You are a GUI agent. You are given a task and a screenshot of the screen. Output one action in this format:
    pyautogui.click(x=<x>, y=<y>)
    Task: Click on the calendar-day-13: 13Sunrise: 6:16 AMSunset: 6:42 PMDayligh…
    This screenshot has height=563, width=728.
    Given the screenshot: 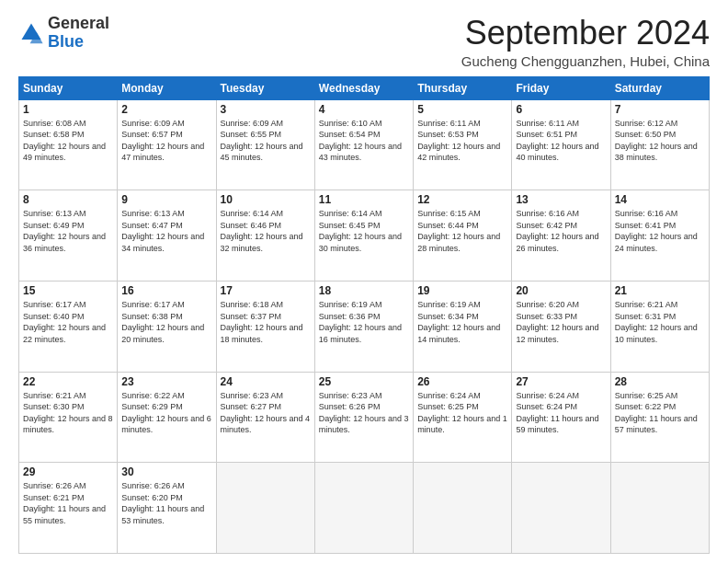 What is the action you would take?
    pyautogui.click(x=561, y=236)
    